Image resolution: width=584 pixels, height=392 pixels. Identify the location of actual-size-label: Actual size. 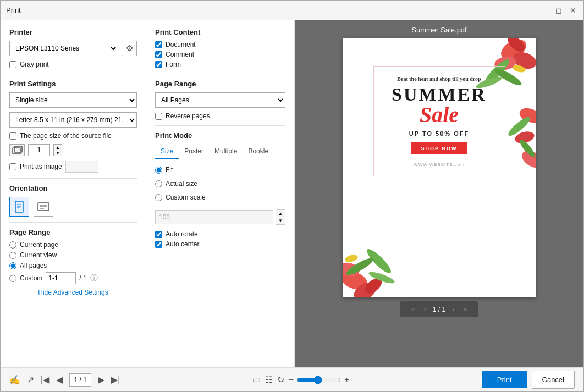
(181, 184).